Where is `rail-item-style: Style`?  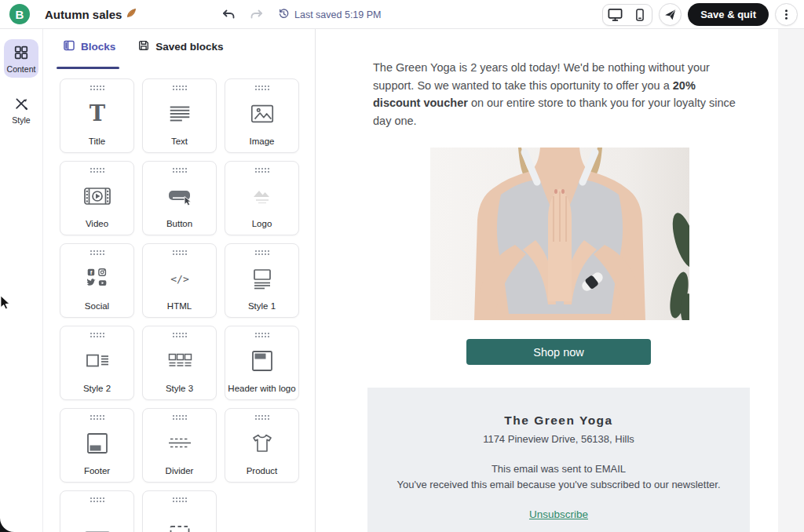 rail-item-style: Style is located at coordinates (21, 110).